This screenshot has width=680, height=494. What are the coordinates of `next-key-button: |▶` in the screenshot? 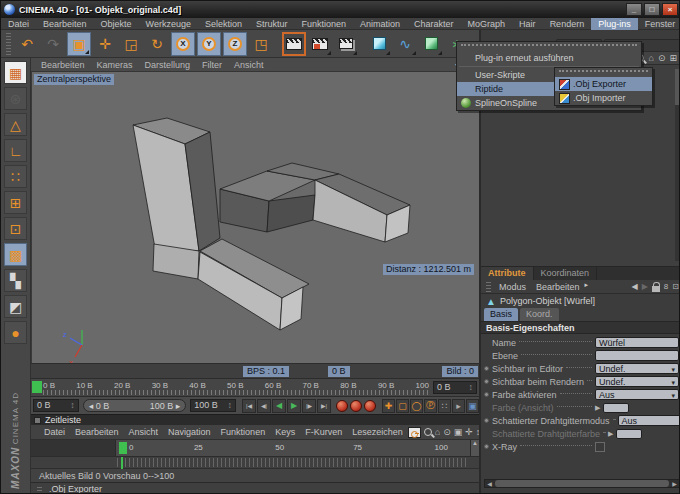 It's located at (309, 406).